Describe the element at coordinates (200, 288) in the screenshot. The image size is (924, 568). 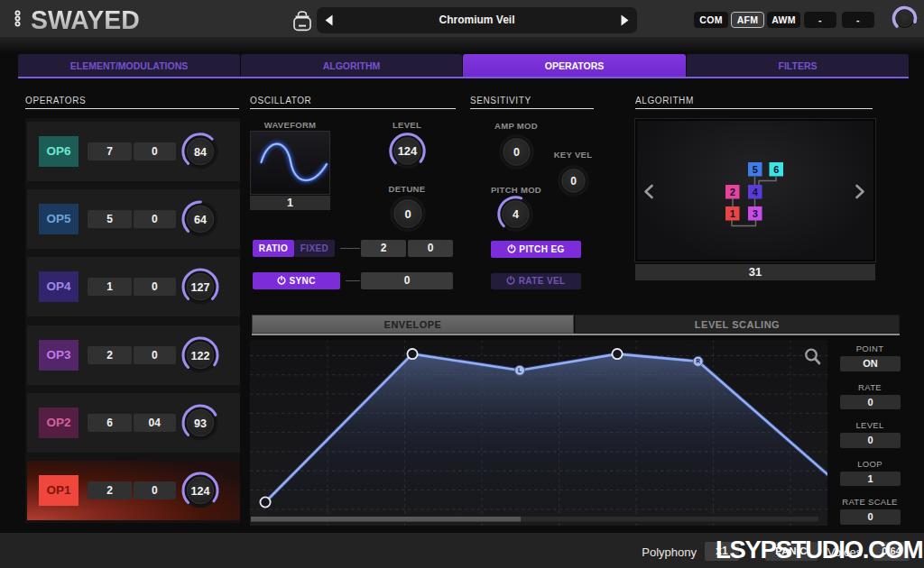
I see `svg-text: 127` at that location.